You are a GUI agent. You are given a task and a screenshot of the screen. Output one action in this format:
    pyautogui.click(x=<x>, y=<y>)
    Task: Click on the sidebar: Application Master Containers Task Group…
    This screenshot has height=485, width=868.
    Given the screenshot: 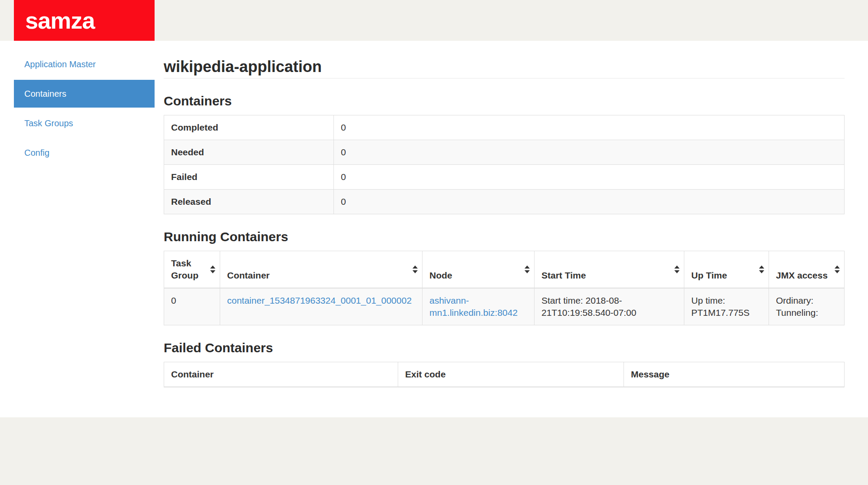 What is the action you would take?
    pyautogui.click(x=84, y=105)
    